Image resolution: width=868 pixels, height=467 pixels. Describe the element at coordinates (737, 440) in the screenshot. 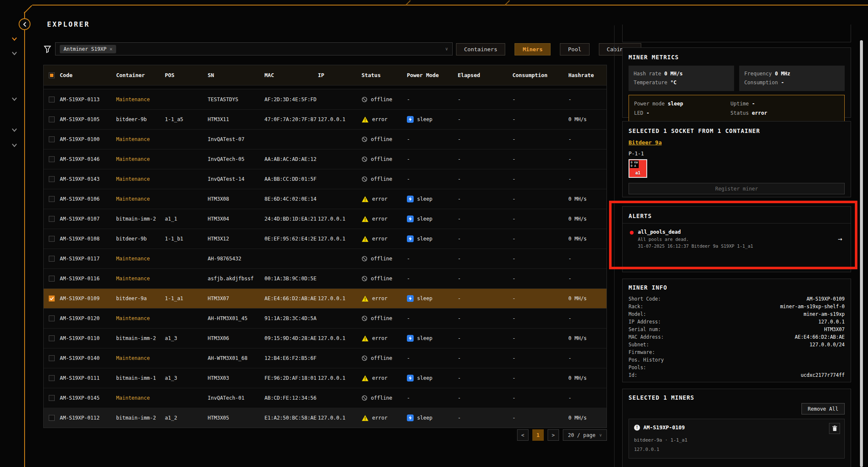

I see `selected-miner-location: bitdeer-9a · 1-1_a1` at that location.